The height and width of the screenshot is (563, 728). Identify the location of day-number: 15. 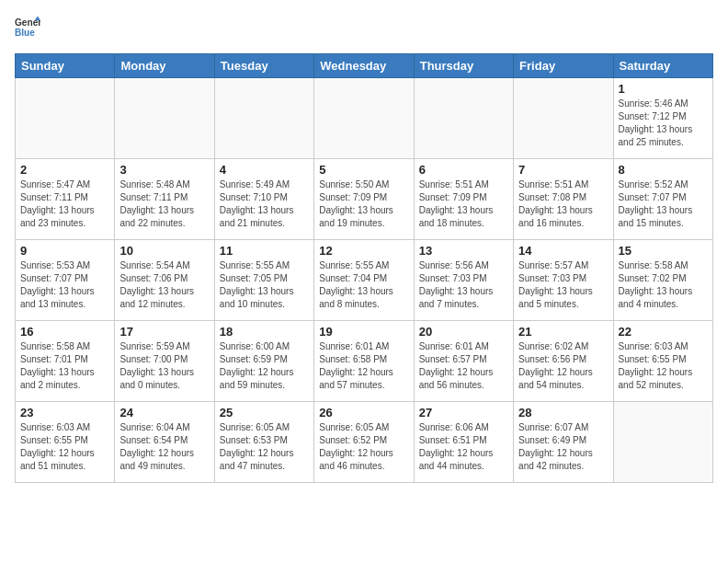
(664, 250).